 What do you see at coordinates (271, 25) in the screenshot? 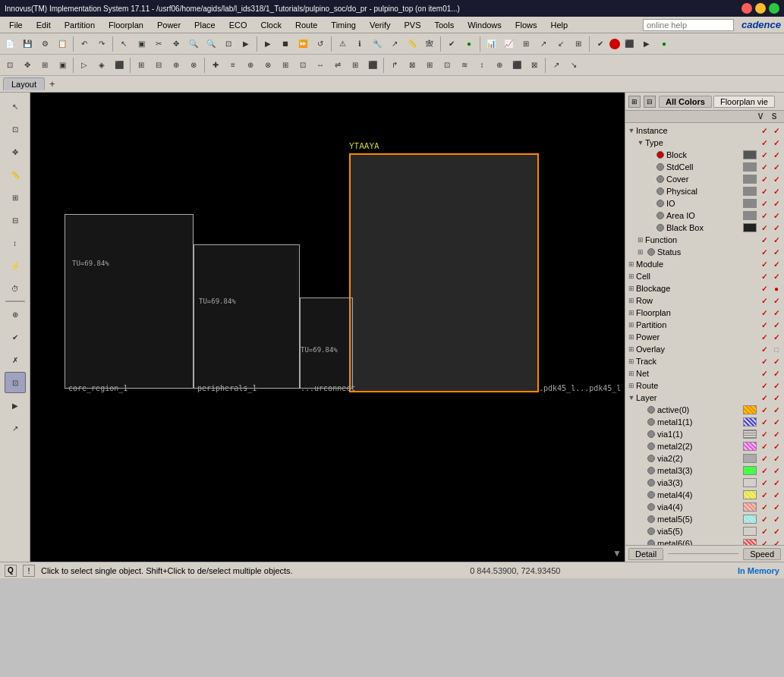
I see `menu-clock: Clock` at bounding box center [271, 25].